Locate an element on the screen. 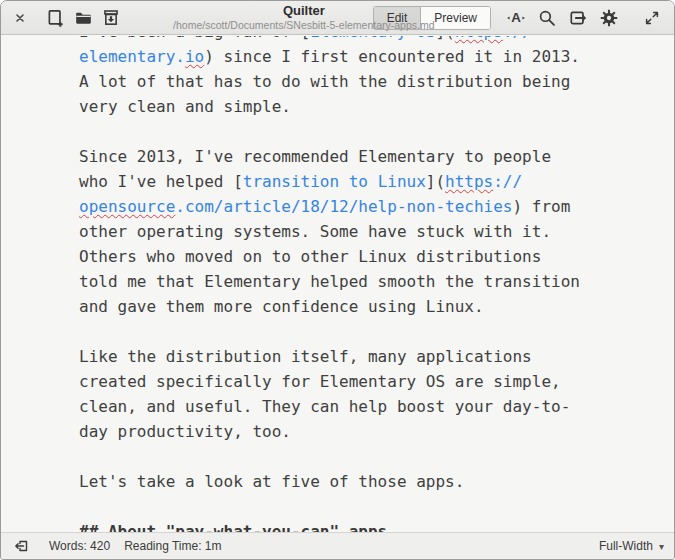  width-mode-dropdown: Full-Width ▾ is located at coordinates (632, 546).